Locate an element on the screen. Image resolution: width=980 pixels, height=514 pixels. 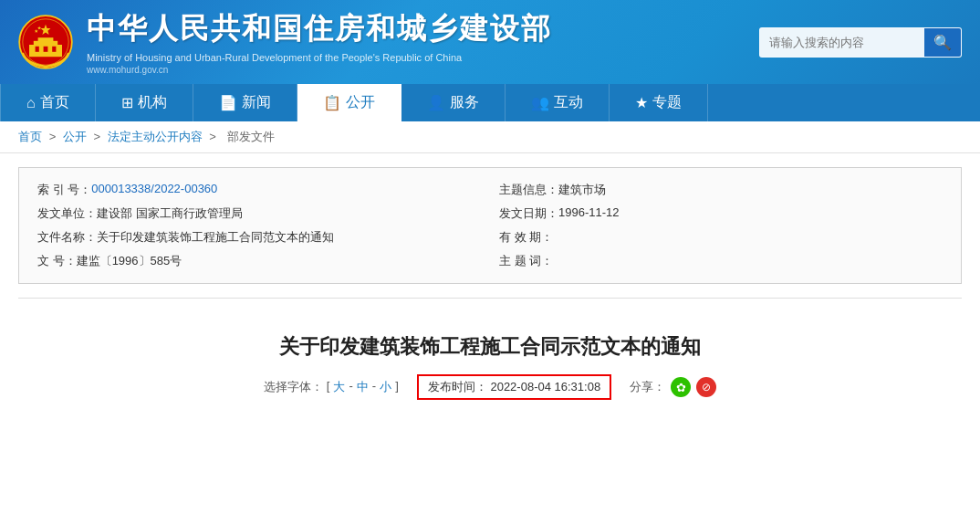
nav-item-interaction: 👥 互动 is located at coordinates (558, 102).